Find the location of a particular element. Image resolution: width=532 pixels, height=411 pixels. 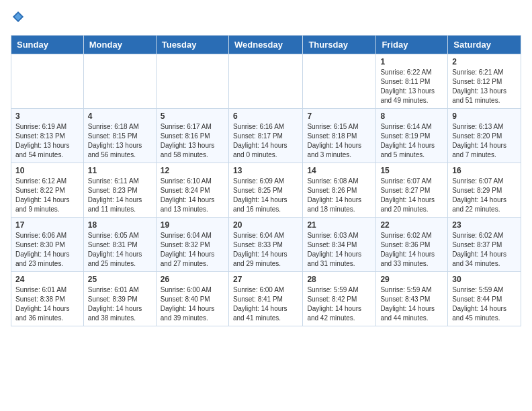

day-info: Sunrise: 6:04 AM Sunset: 8:33 PM Dayligh… is located at coordinates (266, 250).